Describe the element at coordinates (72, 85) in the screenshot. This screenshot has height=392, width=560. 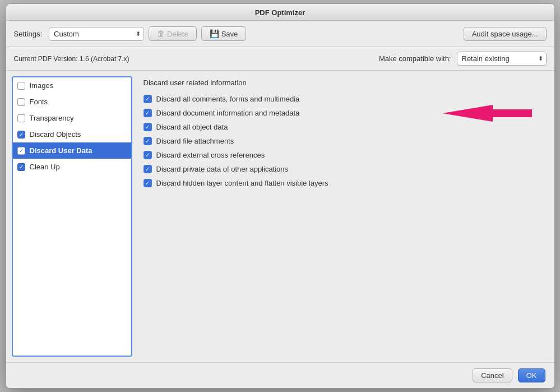
I see `sidebar-item-images: Images` at that location.